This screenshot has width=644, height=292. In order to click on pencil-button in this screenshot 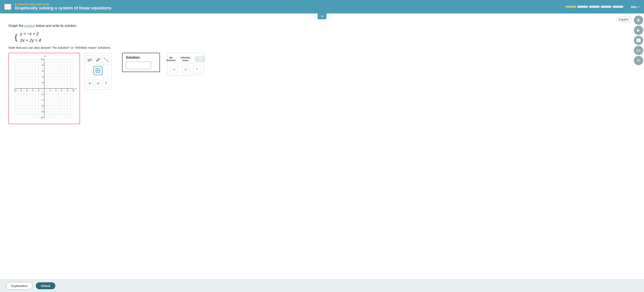, I will do `click(98, 60)`.